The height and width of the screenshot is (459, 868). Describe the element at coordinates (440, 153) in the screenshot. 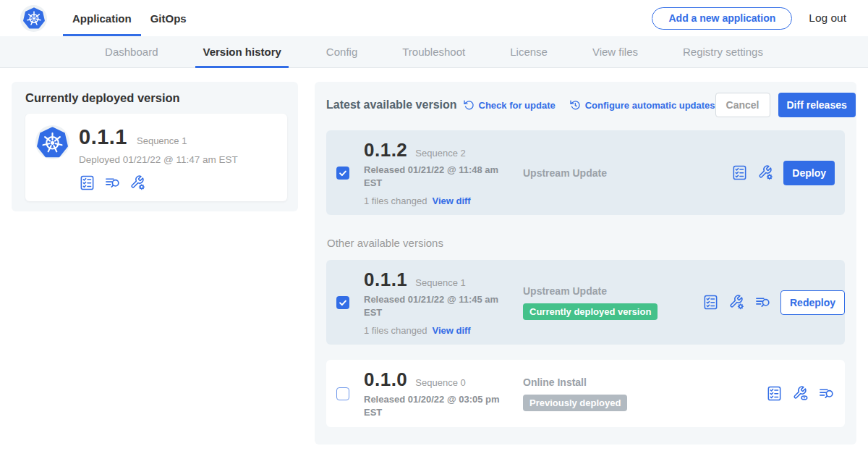

I see `version-sequence: Sequence 2` at that location.